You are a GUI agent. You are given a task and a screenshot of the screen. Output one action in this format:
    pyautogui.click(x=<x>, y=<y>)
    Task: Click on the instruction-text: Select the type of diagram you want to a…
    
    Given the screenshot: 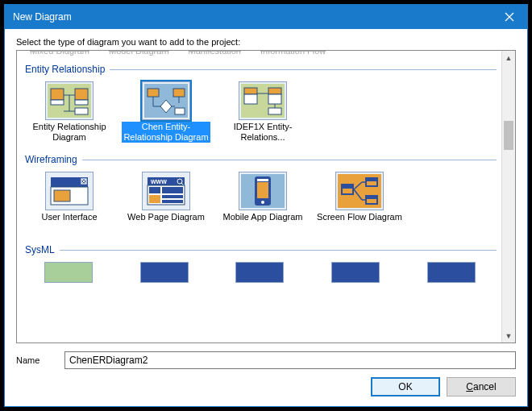 What is the action you would take?
    pyautogui.click(x=266, y=42)
    